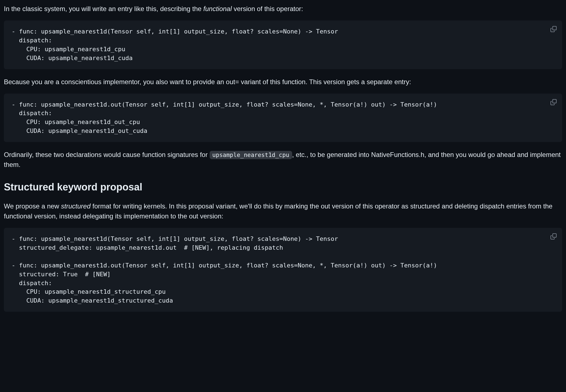 Image resolution: width=566 pixels, height=392 pixels. Describe the element at coordinates (104, 9) in the screenshot. I see `text: In the classic system, you will write an…` at that location.